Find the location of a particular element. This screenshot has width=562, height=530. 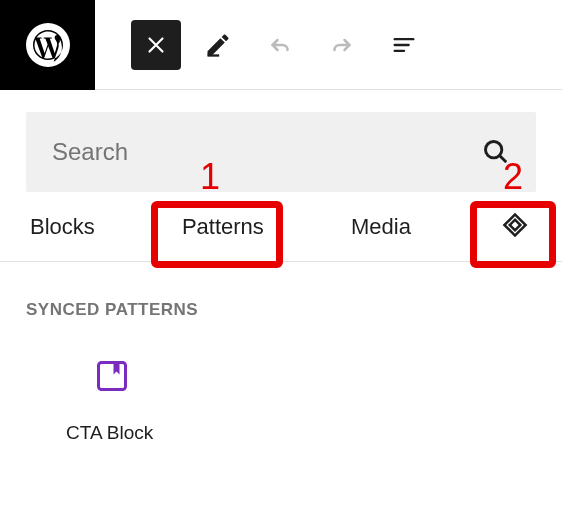

pencil-icon is located at coordinates (218, 45).